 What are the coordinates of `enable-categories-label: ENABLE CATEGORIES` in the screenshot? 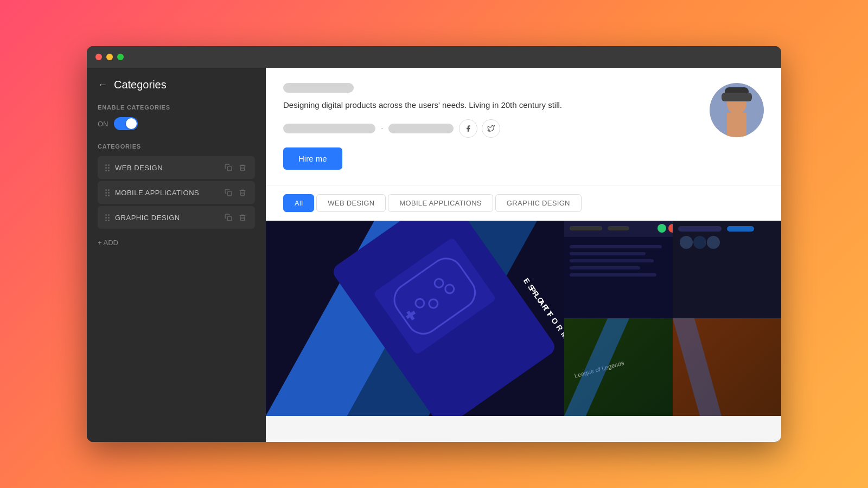 It's located at (176, 107).